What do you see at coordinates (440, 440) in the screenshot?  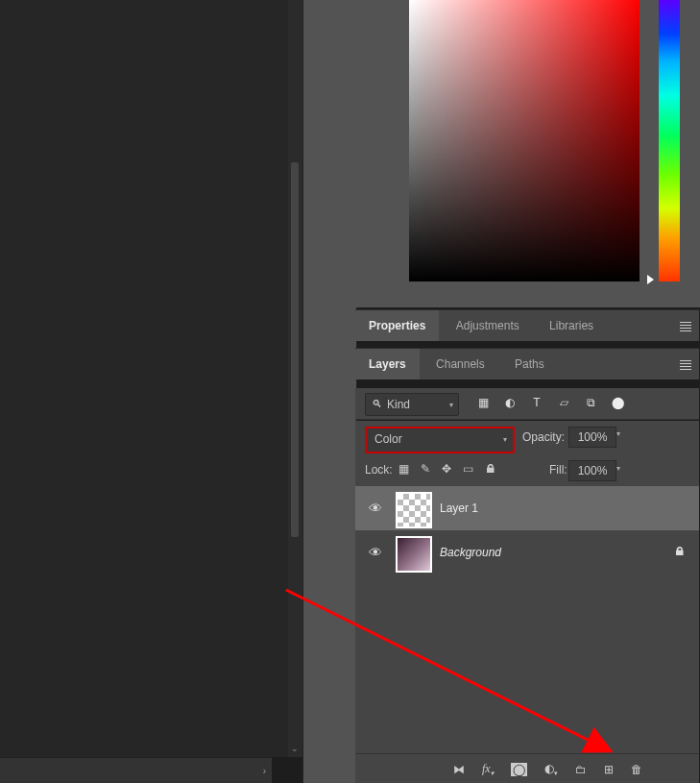 I see `blend-mode-select: Color ▾` at bounding box center [440, 440].